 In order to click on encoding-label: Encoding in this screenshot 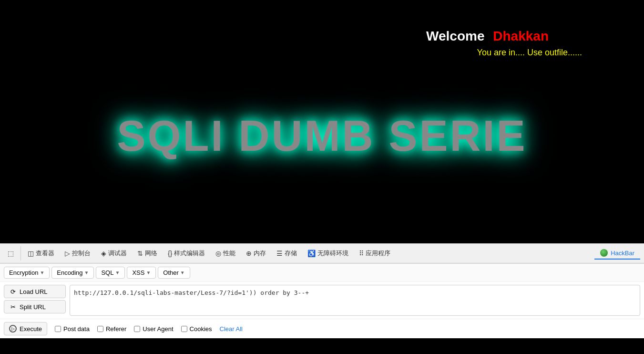, I will do `click(70, 273)`.